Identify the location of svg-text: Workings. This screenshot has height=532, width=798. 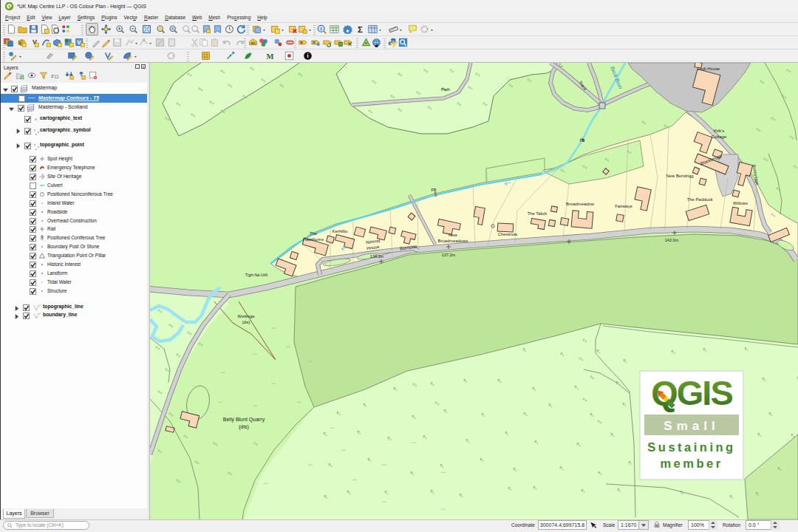
(247, 316).